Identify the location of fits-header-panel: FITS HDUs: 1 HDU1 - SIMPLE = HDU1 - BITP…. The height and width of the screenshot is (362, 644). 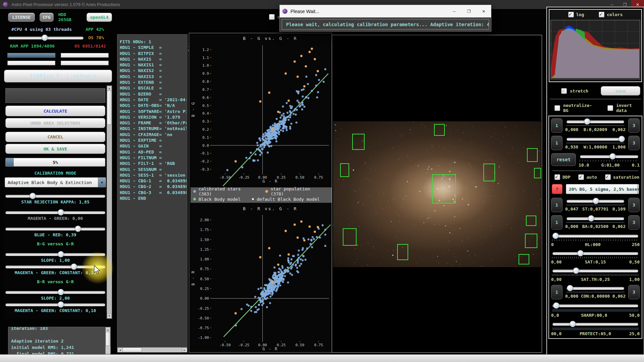
(152, 193).